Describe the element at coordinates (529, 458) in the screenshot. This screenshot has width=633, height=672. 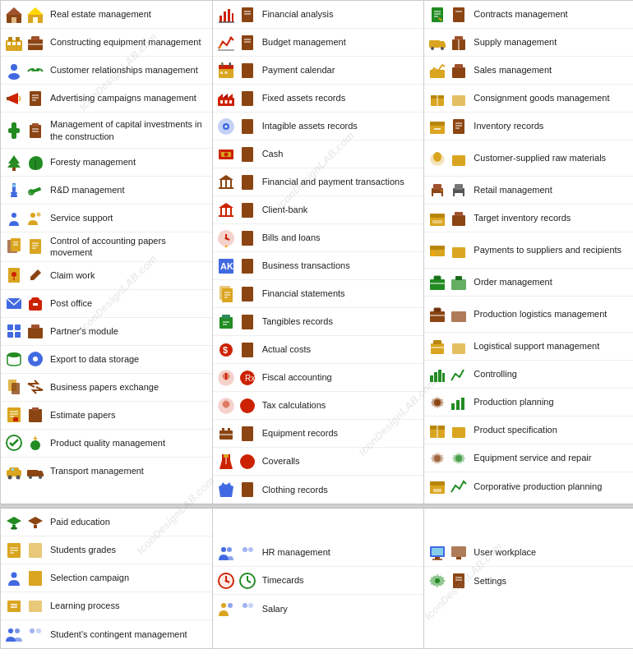
I see `list-item: Equipment service and repair` at that location.